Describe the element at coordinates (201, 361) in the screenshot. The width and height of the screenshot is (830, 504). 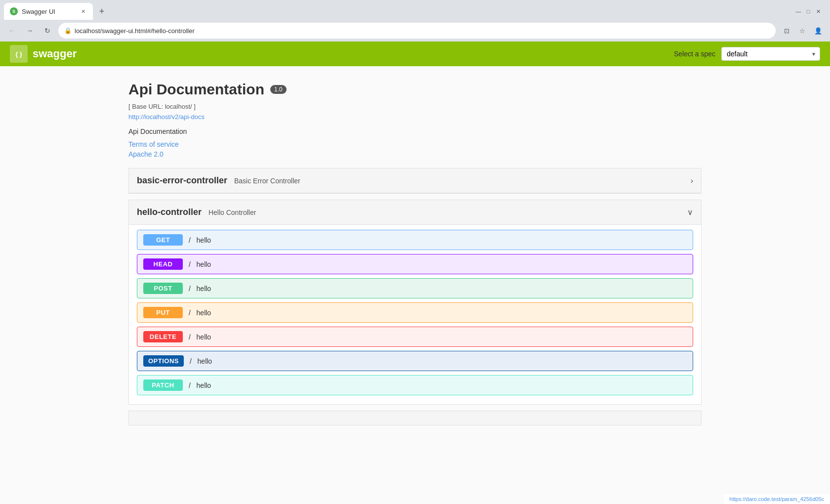
I see `endpoint-path-options: / hello` at that location.